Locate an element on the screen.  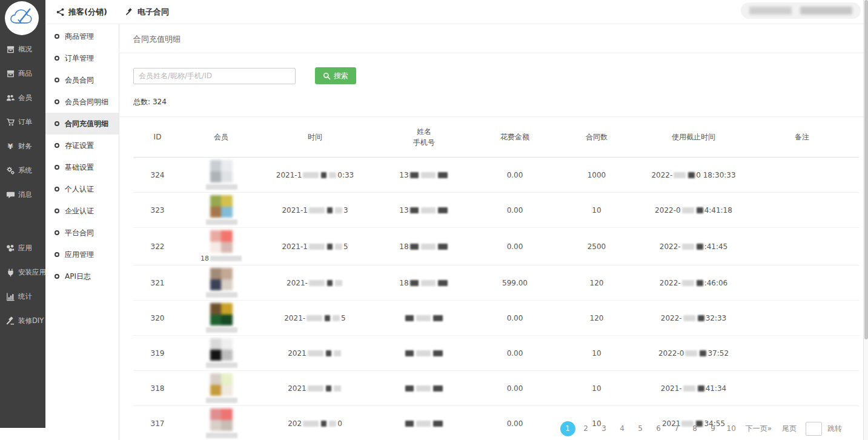
submenu-item-evidence-settings: 存证设置 is located at coordinates (82, 145).